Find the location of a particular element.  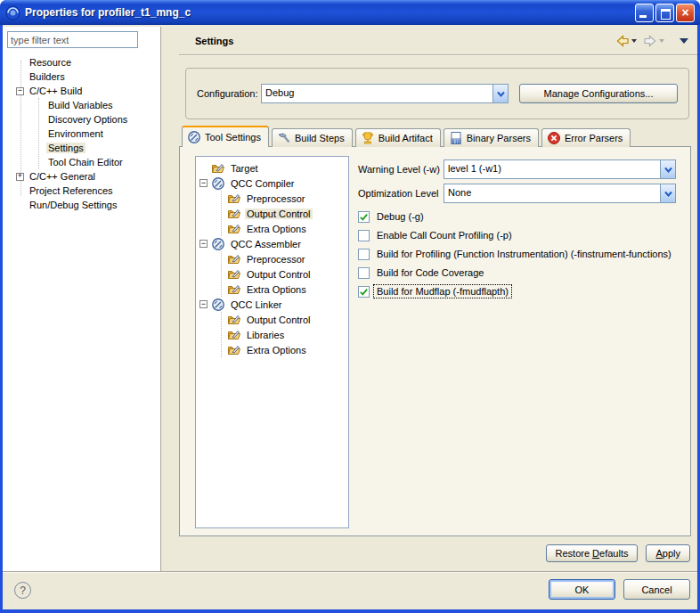

checkbox-code-coverage: Build for Code Coverage is located at coordinates (517, 273).